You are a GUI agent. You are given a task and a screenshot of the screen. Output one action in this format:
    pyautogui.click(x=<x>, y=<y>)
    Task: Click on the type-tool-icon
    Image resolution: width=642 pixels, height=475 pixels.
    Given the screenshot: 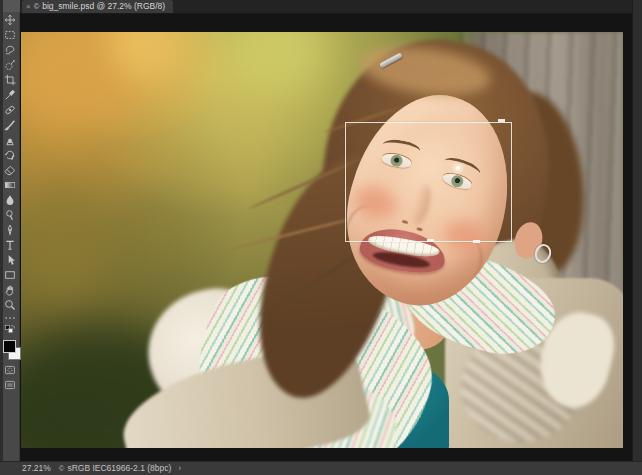 What is the action you would take?
    pyautogui.click(x=10, y=245)
    